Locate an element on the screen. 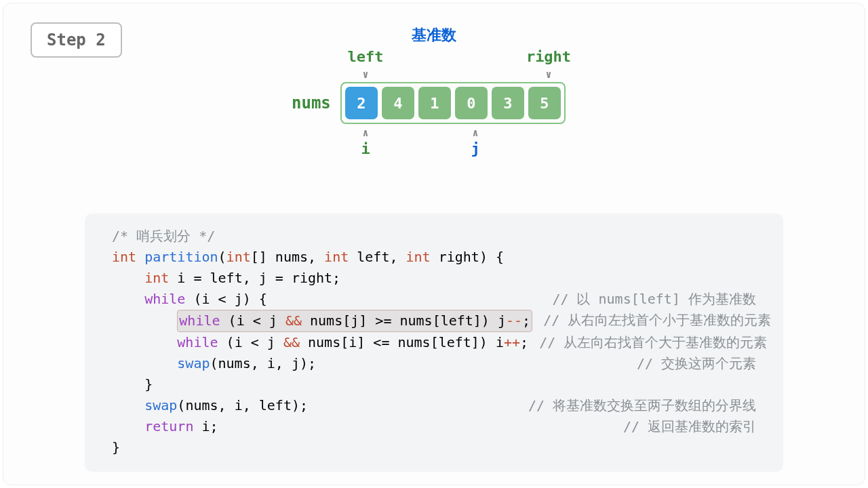 The height and width of the screenshot is (488, 868). code-inner-while-2: while (i < j && nums[i] <= nums[left]) i… is located at coordinates (353, 342).